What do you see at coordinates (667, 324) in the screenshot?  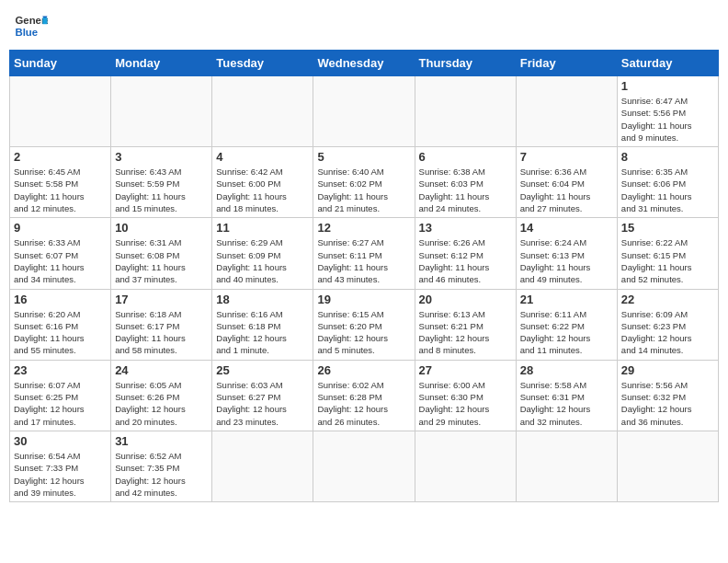 I see `calendar-cell: 22Sunrise: 6:09 AM Sunset: 6:23 PM Dayli…` at bounding box center [667, 324].